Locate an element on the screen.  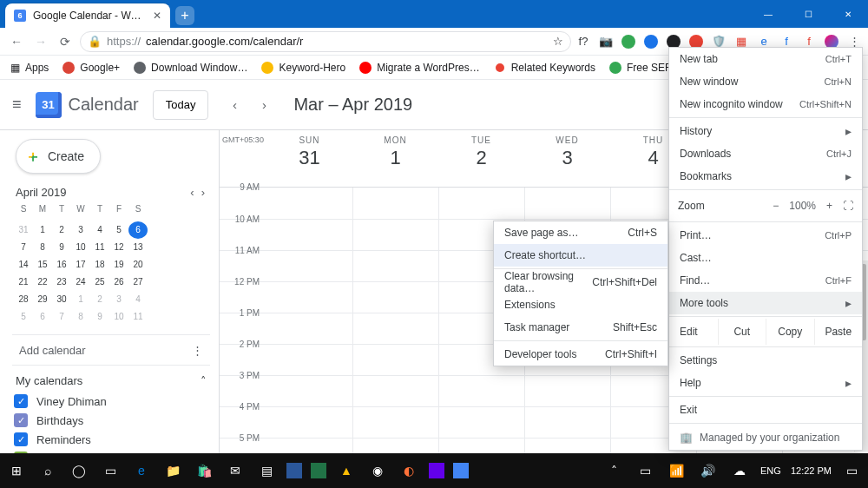
mini-next-icon: › is located at coordinates (203, 193).